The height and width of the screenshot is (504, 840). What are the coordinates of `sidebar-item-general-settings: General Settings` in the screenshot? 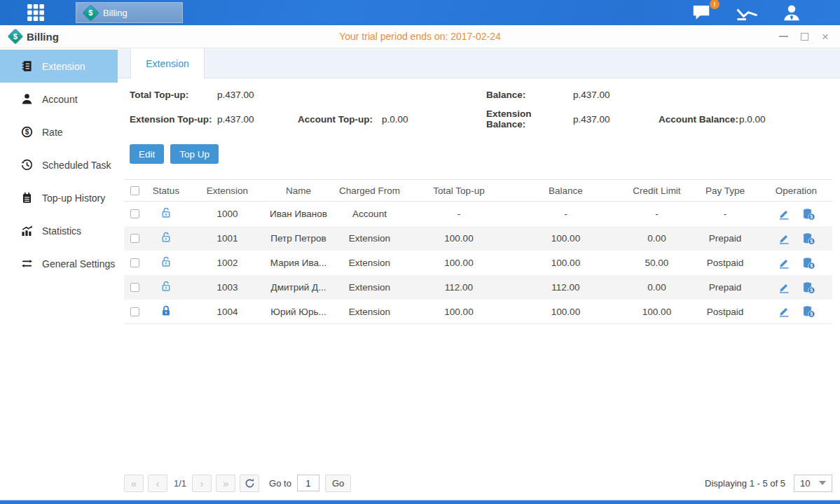 It's located at (59, 263).